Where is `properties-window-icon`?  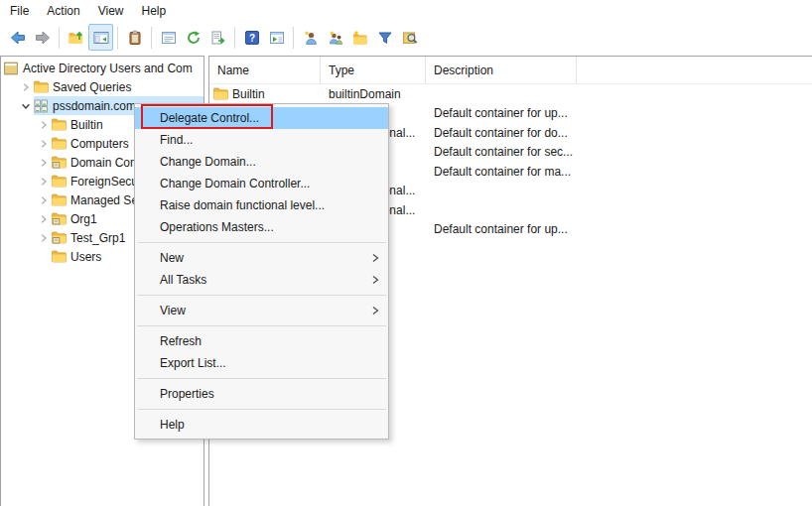
properties-window-icon is located at coordinates (169, 38).